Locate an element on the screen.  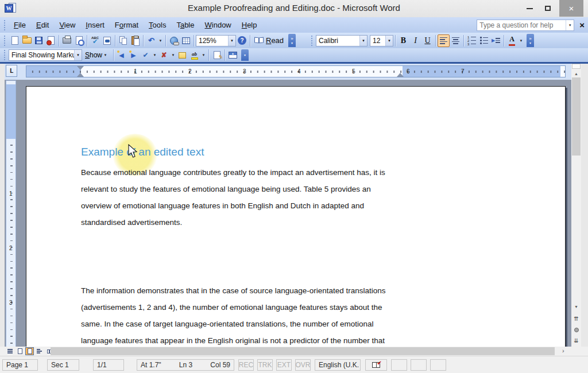
underline-icon: U is located at coordinates (427, 41).